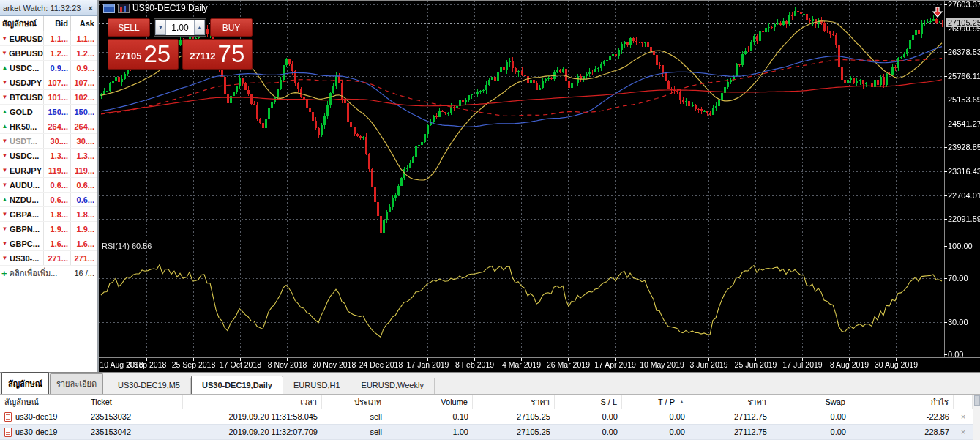 The image size is (980, 440). I want to click on orders-scrollbar, so click(976, 417).